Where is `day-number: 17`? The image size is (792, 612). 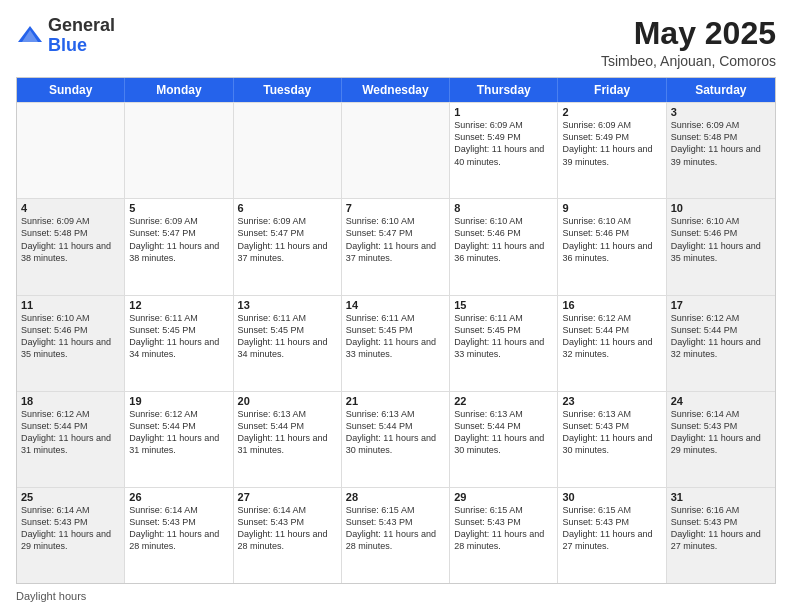 day-number: 17 is located at coordinates (721, 305).